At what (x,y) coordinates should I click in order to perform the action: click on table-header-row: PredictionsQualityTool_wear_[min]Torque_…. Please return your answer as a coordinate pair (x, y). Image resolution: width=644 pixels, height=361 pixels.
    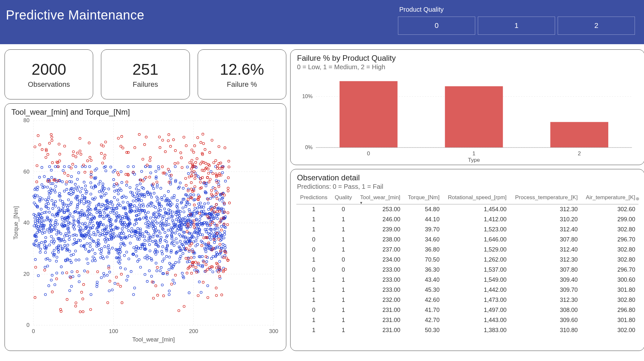
    Looking at the image, I should click on (467, 198).